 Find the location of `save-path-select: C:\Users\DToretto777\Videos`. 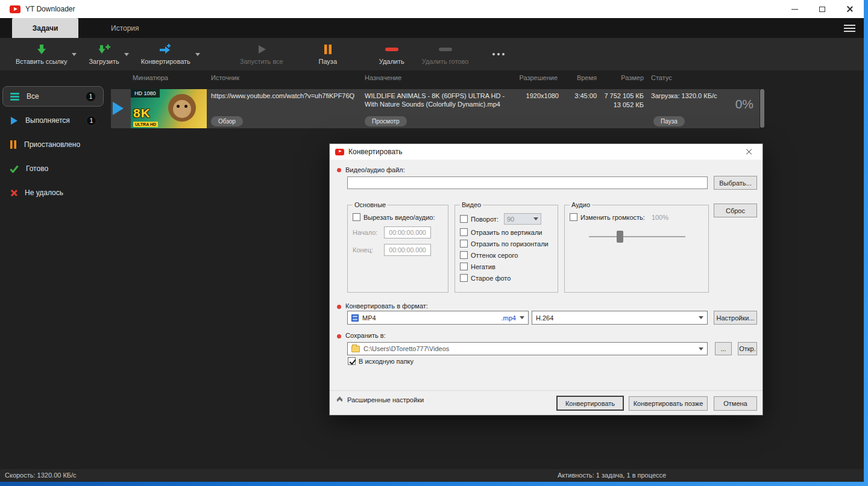

save-path-select: C:\Users\DToretto777\Videos is located at coordinates (527, 349).